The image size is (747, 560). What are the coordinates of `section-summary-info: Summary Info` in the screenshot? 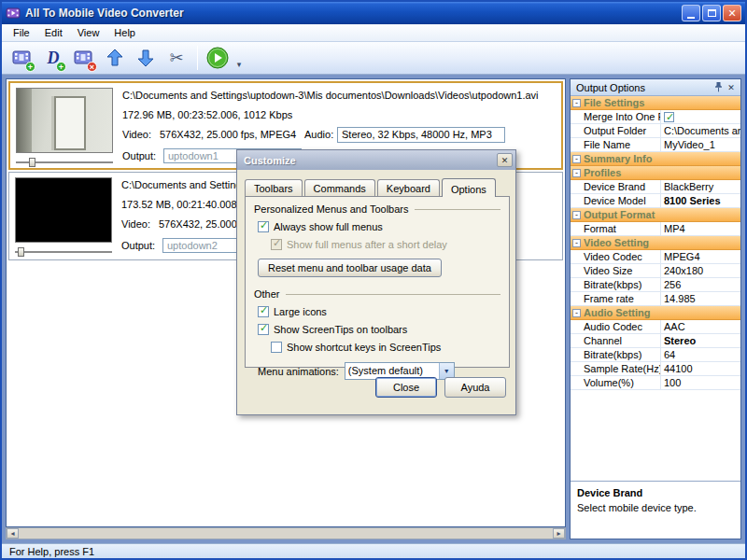 It's located at (655, 159).